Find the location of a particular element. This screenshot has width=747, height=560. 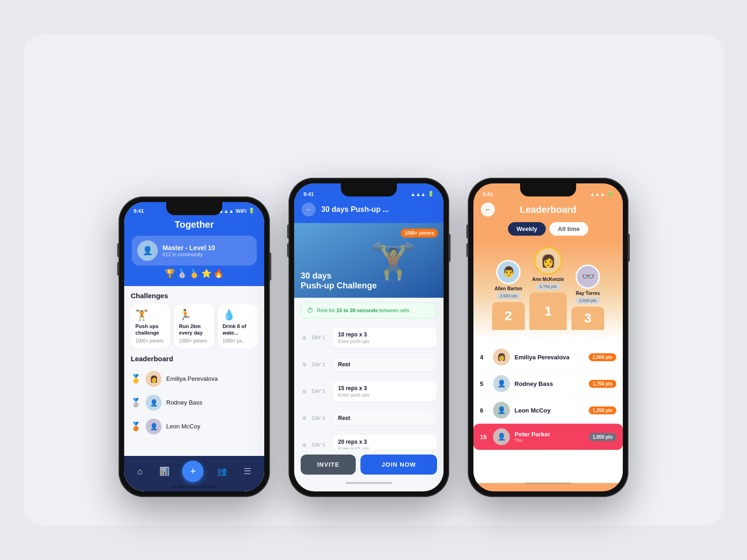

time-1: 9:41 is located at coordinates (139, 211).